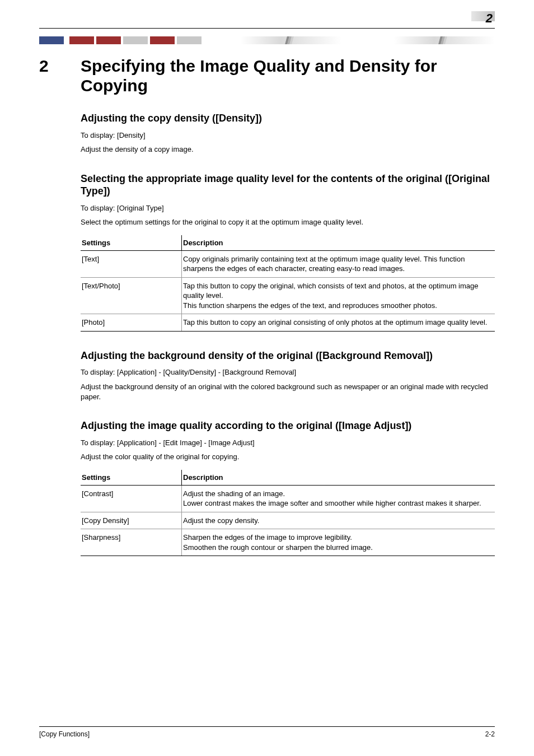 Image resolution: width=534 pixels, height=756 pixels. I want to click on chapter-heading: 2 Specifying the Image Quality and Densi…, so click(267, 76).